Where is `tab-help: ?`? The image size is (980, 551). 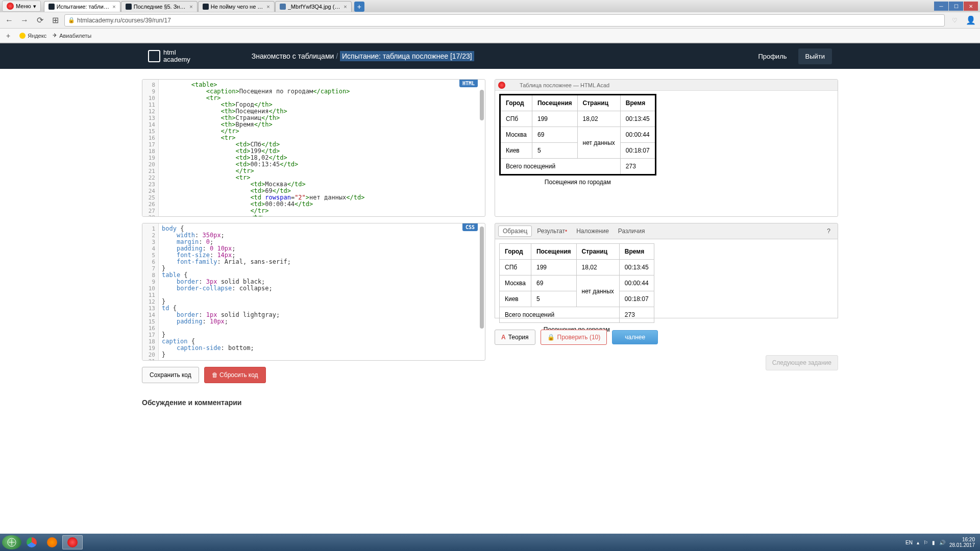
tab-help: ? is located at coordinates (829, 231).